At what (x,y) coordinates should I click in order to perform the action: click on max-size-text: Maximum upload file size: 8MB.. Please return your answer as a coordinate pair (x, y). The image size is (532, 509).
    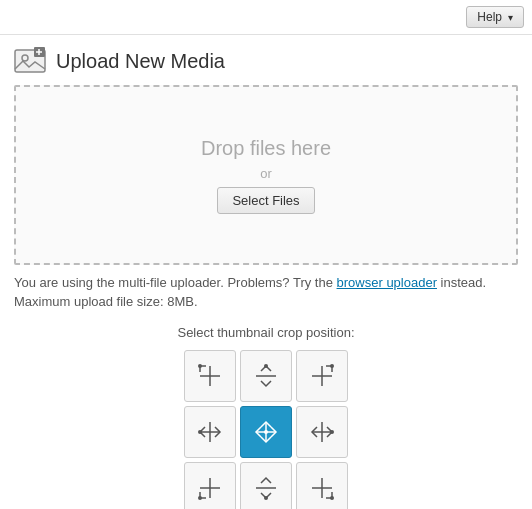
    Looking at the image, I should click on (266, 302).